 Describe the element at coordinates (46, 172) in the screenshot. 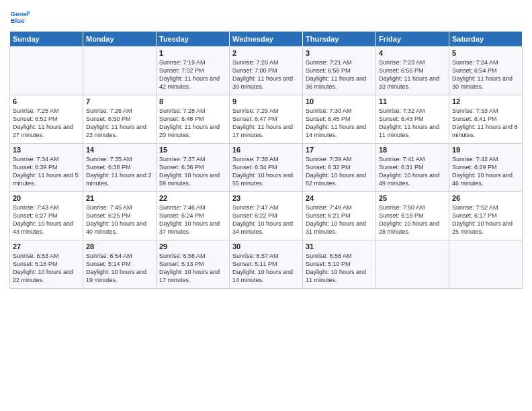

I see `day-info: Sunrise: 7:34 AM Sunset: 6:39 PM Dayligh…` at that location.